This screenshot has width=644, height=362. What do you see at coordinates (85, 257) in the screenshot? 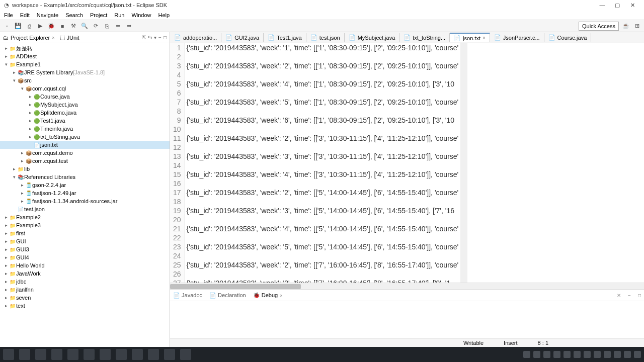
I see `tree-item: ▸📁GUI4` at bounding box center [85, 257].